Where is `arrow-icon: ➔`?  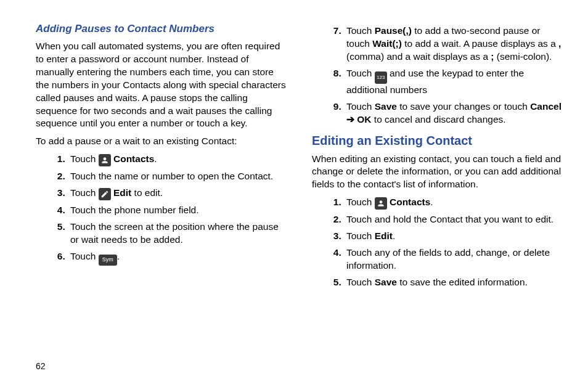 arrow-icon: ➔ is located at coordinates (351, 120).